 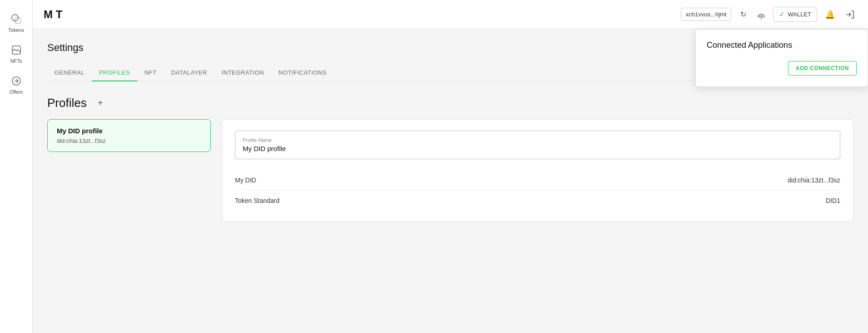 What do you see at coordinates (743, 15) in the screenshot?
I see `refresh-icon: ↻` at bounding box center [743, 15].